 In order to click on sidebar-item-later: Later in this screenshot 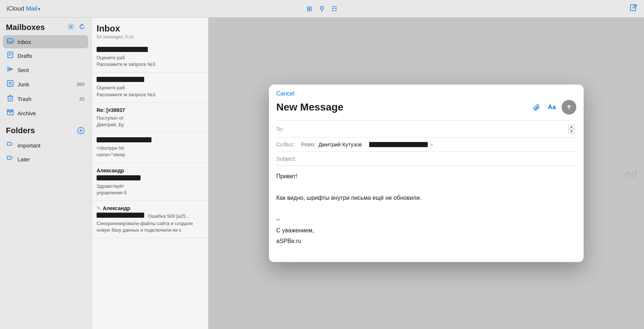, I will do `click(45, 159)`.